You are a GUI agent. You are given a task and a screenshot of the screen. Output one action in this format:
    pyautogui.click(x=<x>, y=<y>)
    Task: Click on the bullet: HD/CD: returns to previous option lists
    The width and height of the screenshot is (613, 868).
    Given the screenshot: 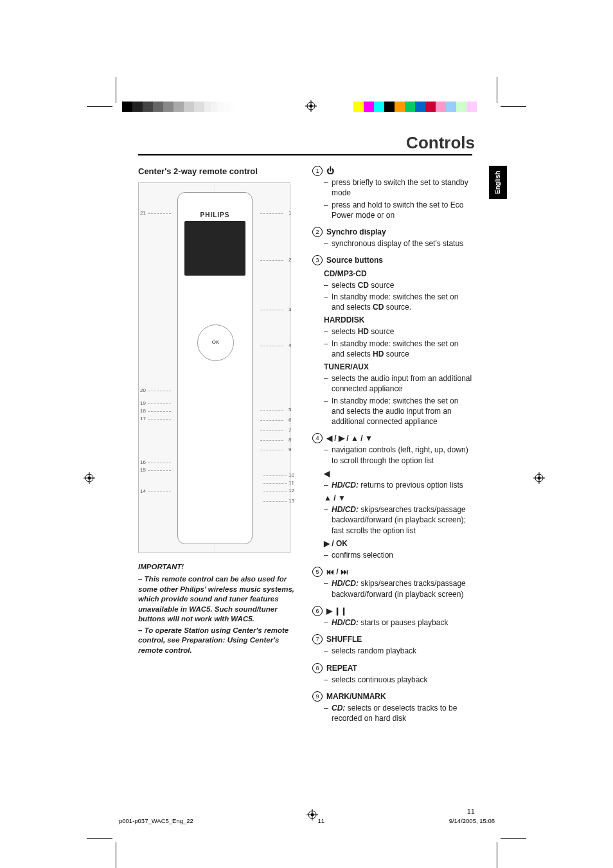 What is the action you would take?
    pyautogui.click(x=398, y=485)
    